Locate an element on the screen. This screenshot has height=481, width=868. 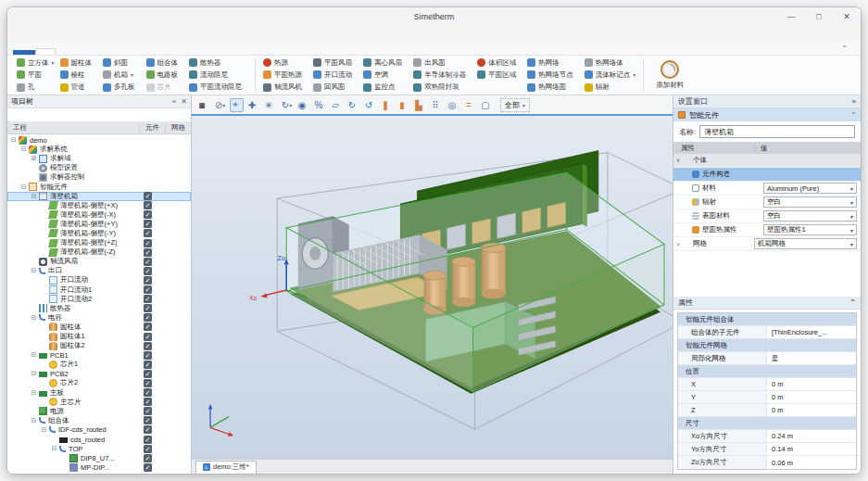
align-body-icon: ▮ ▾ is located at coordinates (404, 106).